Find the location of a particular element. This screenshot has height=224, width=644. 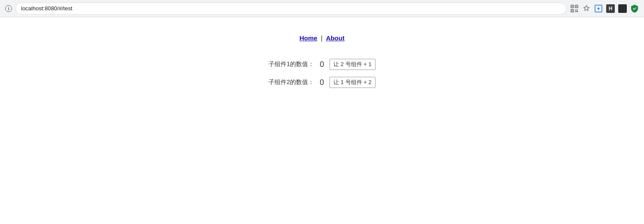

component2-button: 让 1 号组件 + 2 is located at coordinates (352, 82).